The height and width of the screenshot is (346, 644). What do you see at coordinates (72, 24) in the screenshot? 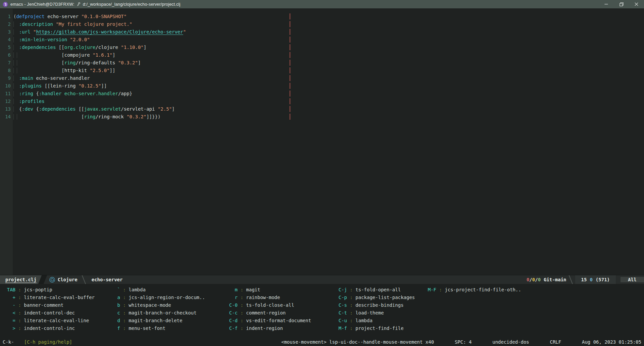
I see `code-text: :description "My first clojure project."` at bounding box center [72, 24].